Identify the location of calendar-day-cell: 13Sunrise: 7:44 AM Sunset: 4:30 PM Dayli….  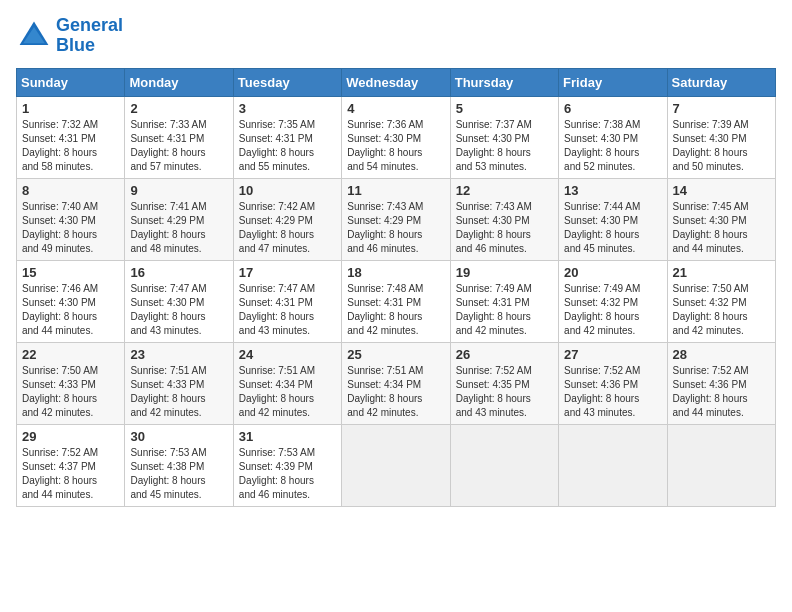
(613, 219).